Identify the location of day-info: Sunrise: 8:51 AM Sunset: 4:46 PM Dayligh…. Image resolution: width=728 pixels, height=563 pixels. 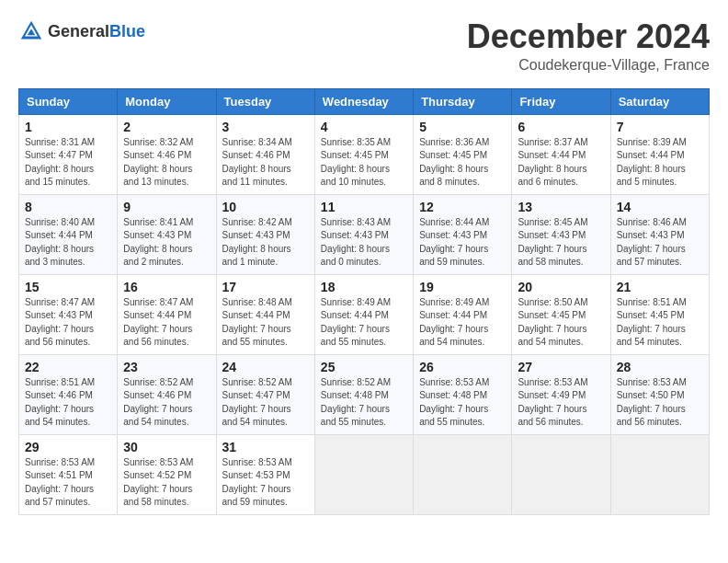
(68, 403).